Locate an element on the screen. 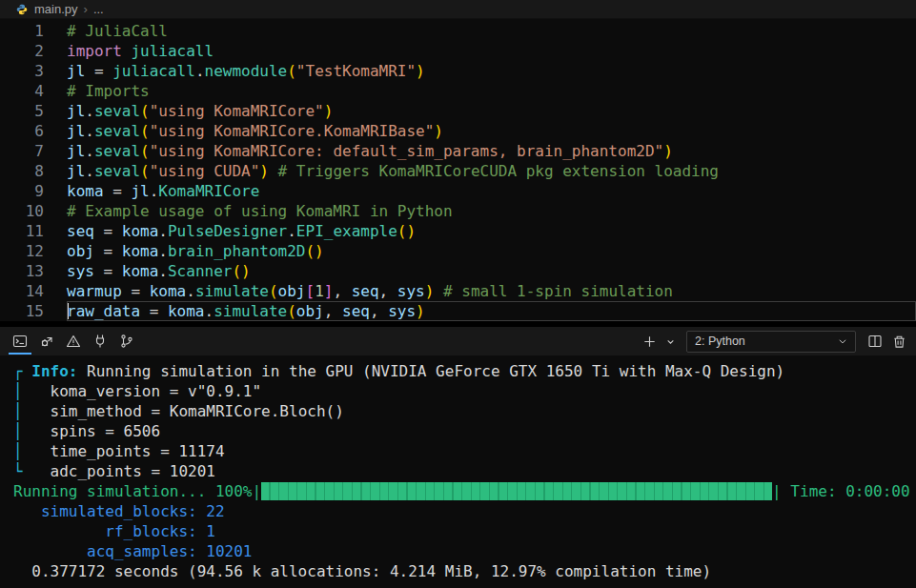 Image resolution: width=916 pixels, height=588 pixels. terminal-line: 0.377172 seconds (94.56 k allocations: 4… is located at coordinates (465, 572).